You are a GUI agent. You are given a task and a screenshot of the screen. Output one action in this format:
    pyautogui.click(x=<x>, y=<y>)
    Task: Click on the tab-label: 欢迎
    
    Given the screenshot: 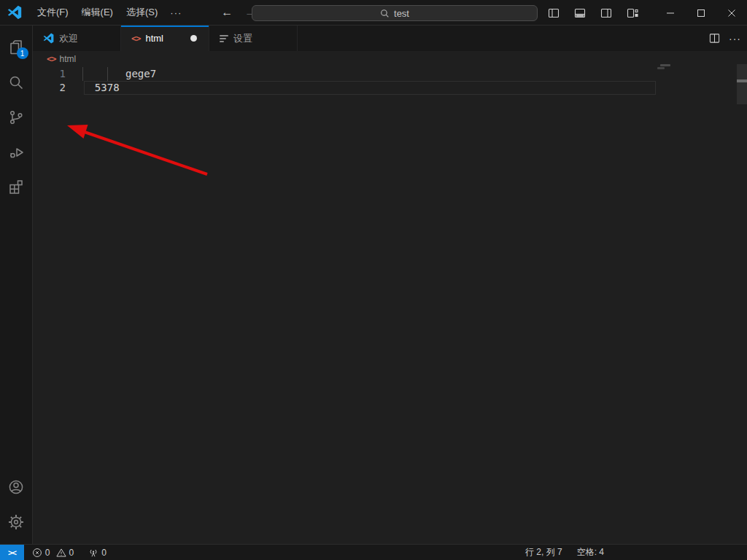 What is the action you would take?
    pyautogui.click(x=86, y=39)
    